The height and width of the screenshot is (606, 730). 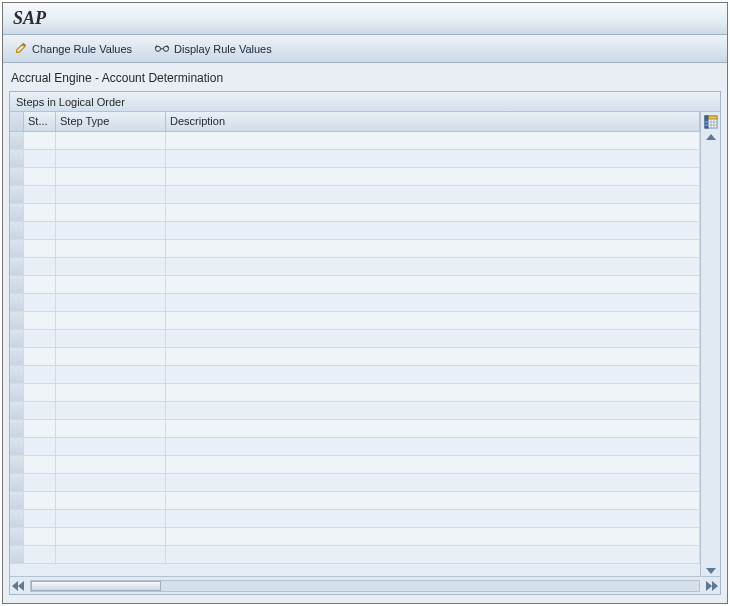 What do you see at coordinates (213, 49) in the screenshot?
I see `display-rule-values-button: Display Rule Values` at bounding box center [213, 49].